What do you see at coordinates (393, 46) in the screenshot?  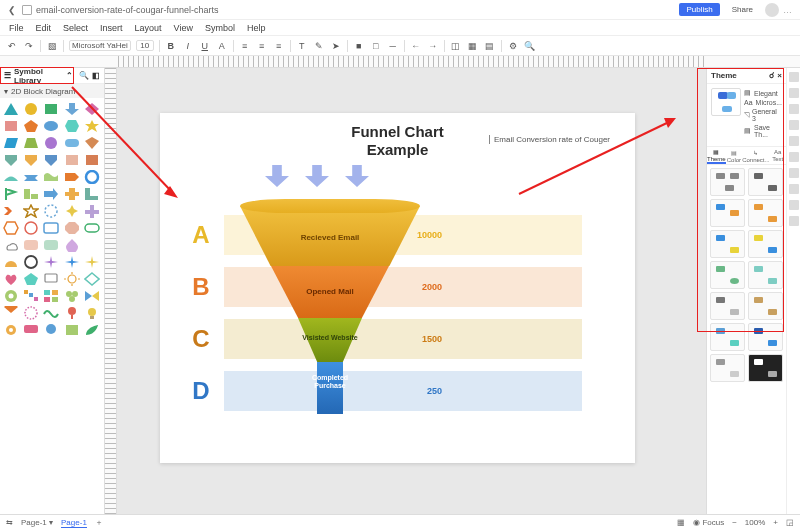 I see `line-style-icon: ─` at bounding box center [393, 46].